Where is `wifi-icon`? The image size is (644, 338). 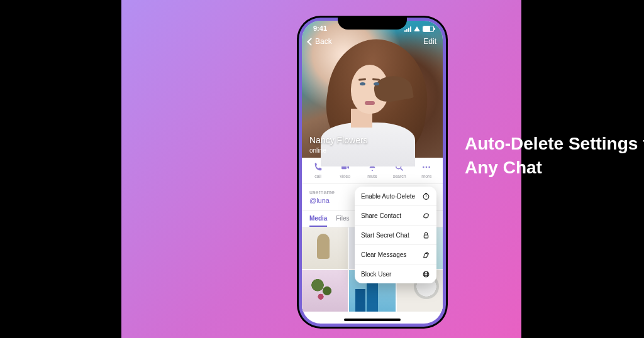 wifi-icon is located at coordinates (417, 29).